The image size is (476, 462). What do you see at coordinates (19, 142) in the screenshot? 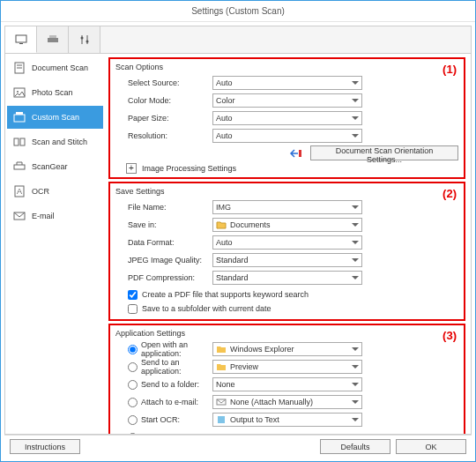
I see `stitch-icon` at bounding box center [19, 142].